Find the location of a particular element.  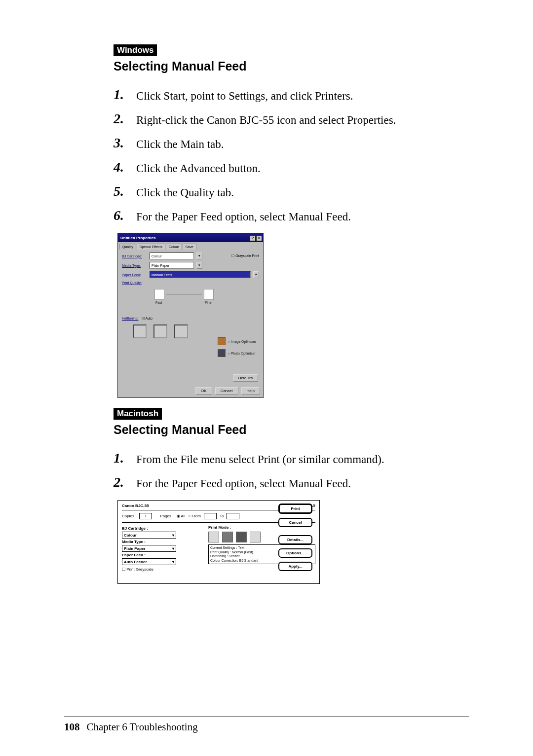

tab-quality: Quality is located at coordinates (128, 247).